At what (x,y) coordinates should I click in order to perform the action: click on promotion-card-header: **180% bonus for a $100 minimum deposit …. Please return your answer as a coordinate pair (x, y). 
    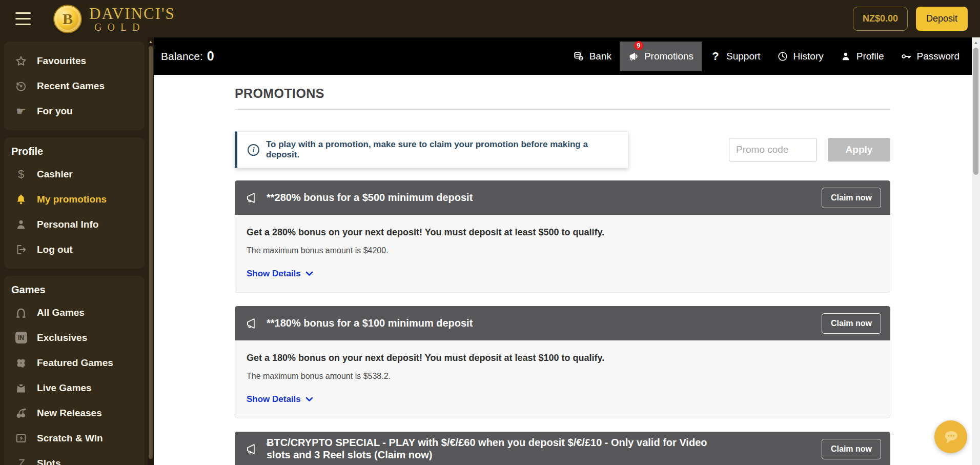
    Looking at the image, I should click on (563, 323).